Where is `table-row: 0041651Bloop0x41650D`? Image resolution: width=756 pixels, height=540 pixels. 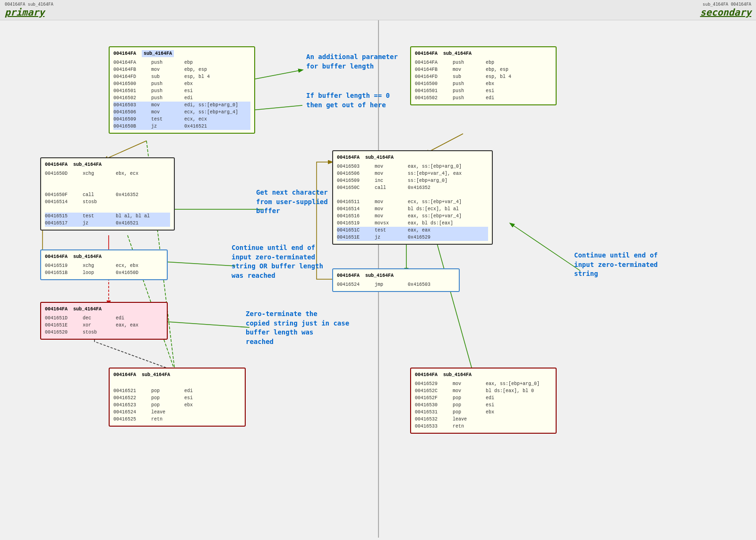
table-row: 0041651Bloop0x41650D is located at coordinates (104, 273).